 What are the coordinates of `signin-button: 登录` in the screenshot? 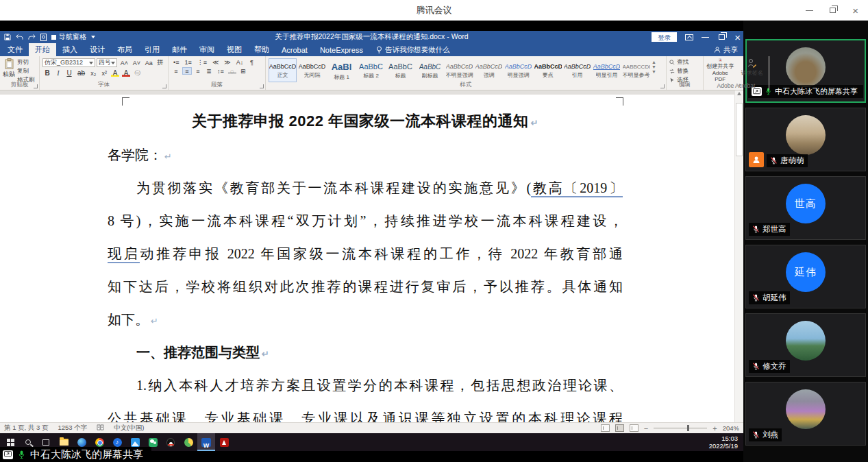 It's located at (665, 37).